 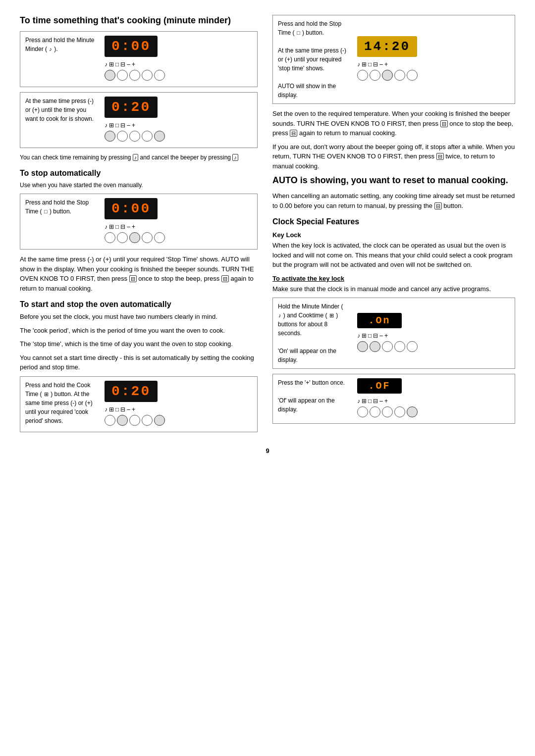 I want to click on ctrl-plus: +, so click(x=134, y=64).